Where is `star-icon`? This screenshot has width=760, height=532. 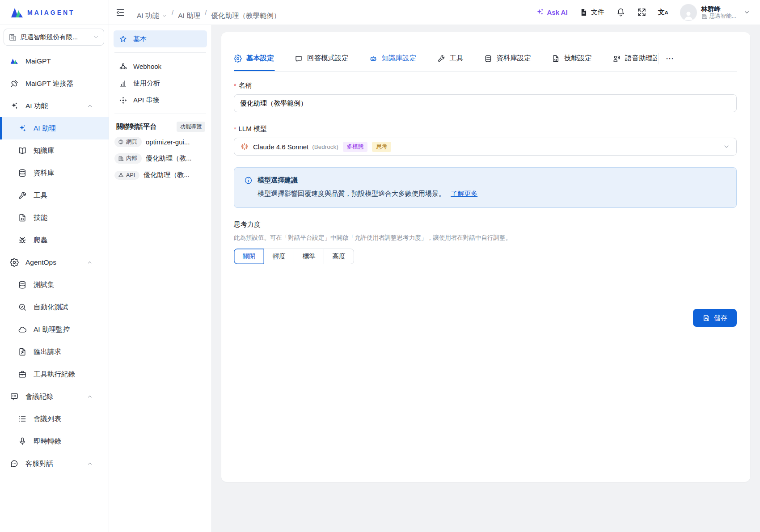
star-icon is located at coordinates (123, 39).